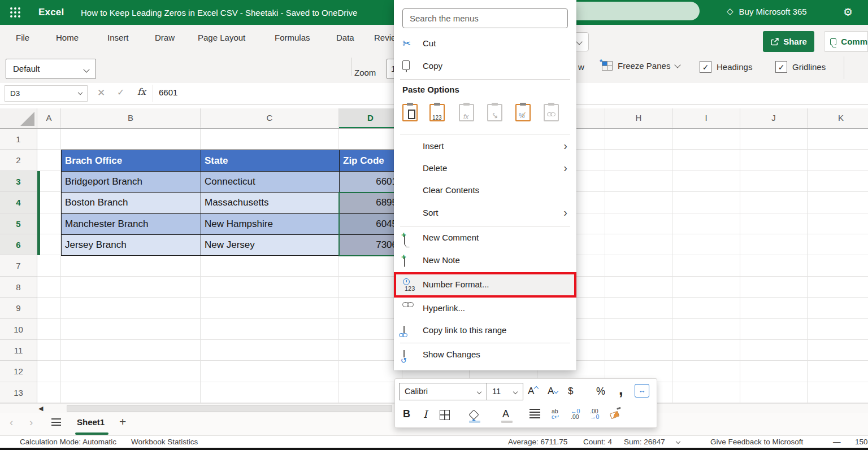 This screenshot has width=868, height=450. Describe the element at coordinates (535, 414) in the screenshot. I see `align-justify-button` at that location.